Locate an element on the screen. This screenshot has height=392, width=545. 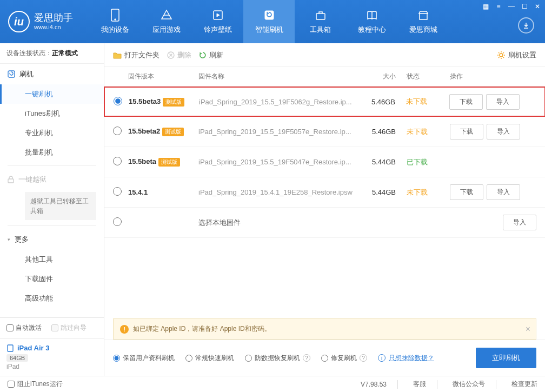
flash-options-bar: 保留用户资料刷机 常规快速刷机 防数据恢复刷机 ? 修复刷机 ? i只想抹除数据… is located at coordinates (324, 358).